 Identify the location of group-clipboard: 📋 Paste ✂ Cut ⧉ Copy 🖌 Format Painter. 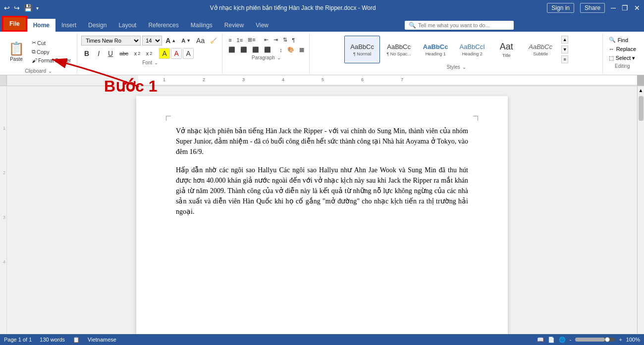
(40, 53).